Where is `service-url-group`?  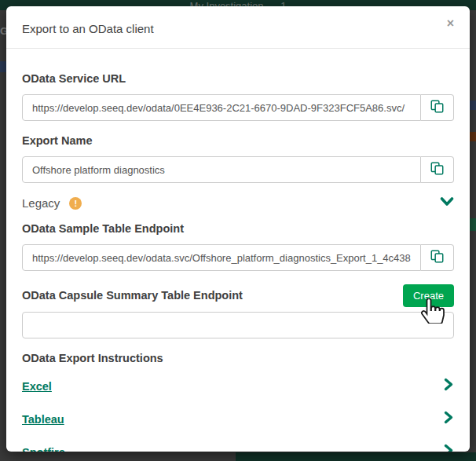
service-url-group is located at coordinates (238, 108).